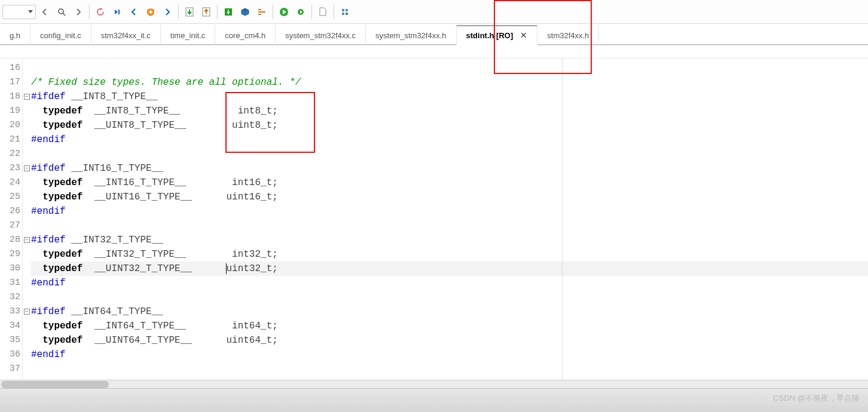  What do you see at coordinates (188, 35) in the screenshot?
I see `tab-time-init: time_init.c` at bounding box center [188, 35].